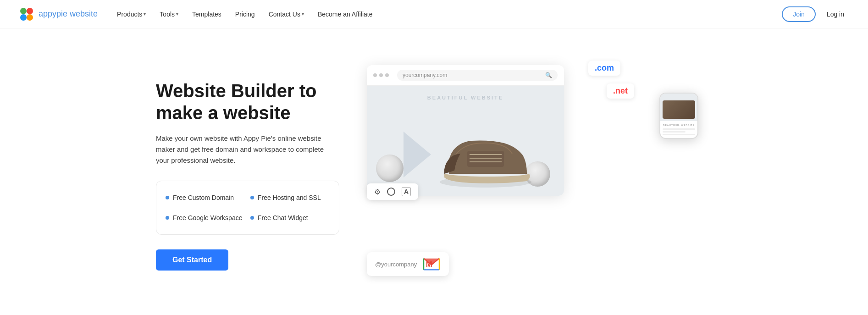 The height and width of the screenshot is (315, 868). I want to click on tools-chevron-icon: ▾, so click(177, 14).